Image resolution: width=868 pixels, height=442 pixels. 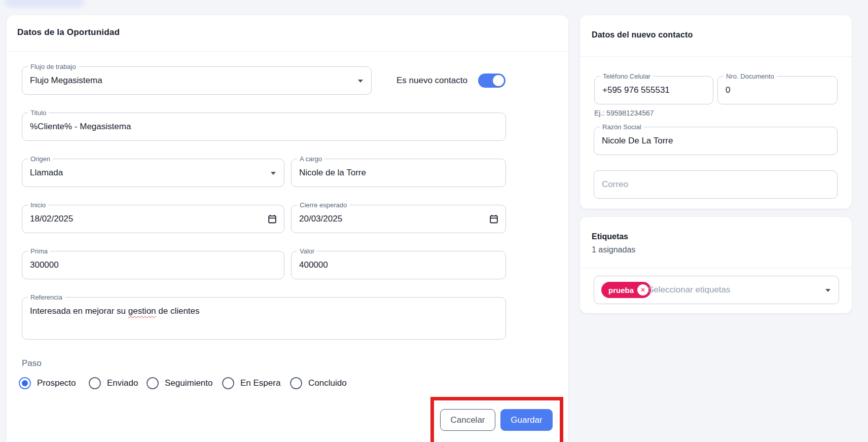 What do you see at coordinates (44, 4) in the screenshot?
I see `blurred-tab-remnant` at bounding box center [44, 4].